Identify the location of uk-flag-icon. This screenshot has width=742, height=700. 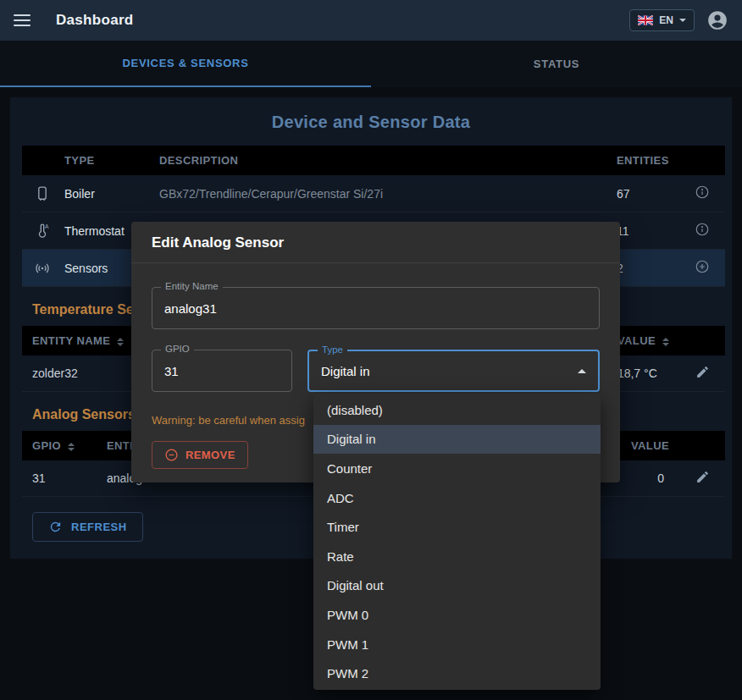
(645, 20).